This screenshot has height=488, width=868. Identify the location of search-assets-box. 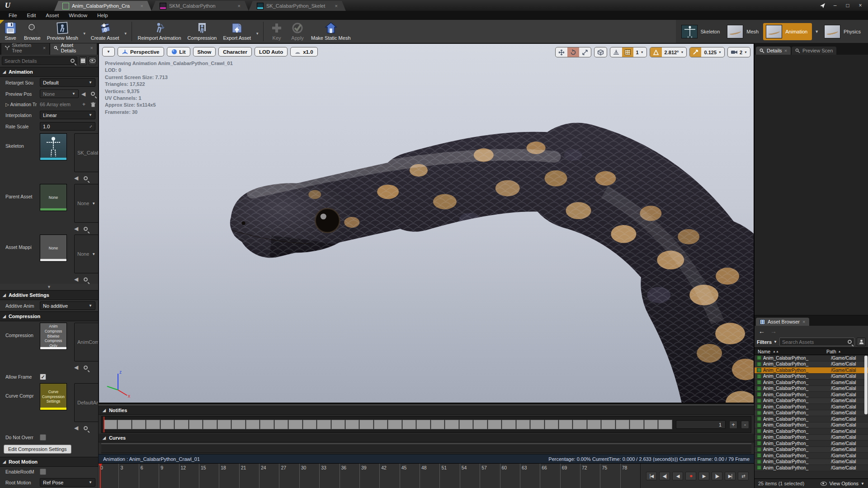
(817, 342).